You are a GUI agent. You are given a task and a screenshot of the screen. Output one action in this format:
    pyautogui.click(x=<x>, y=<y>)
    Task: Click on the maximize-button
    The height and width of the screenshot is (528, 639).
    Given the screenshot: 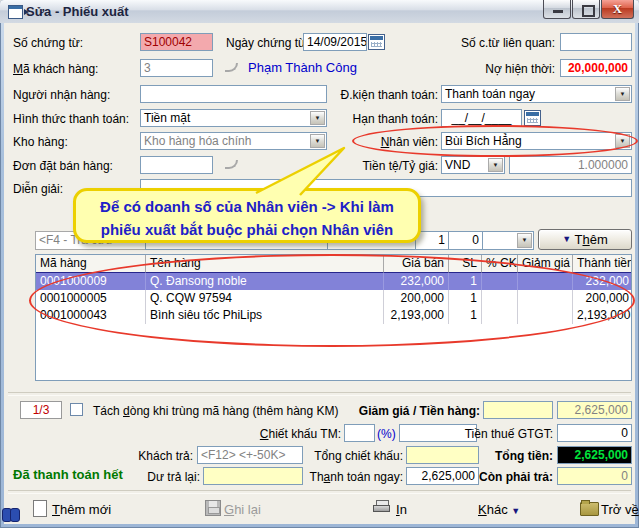 What is the action you would take?
    pyautogui.click(x=586, y=10)
    